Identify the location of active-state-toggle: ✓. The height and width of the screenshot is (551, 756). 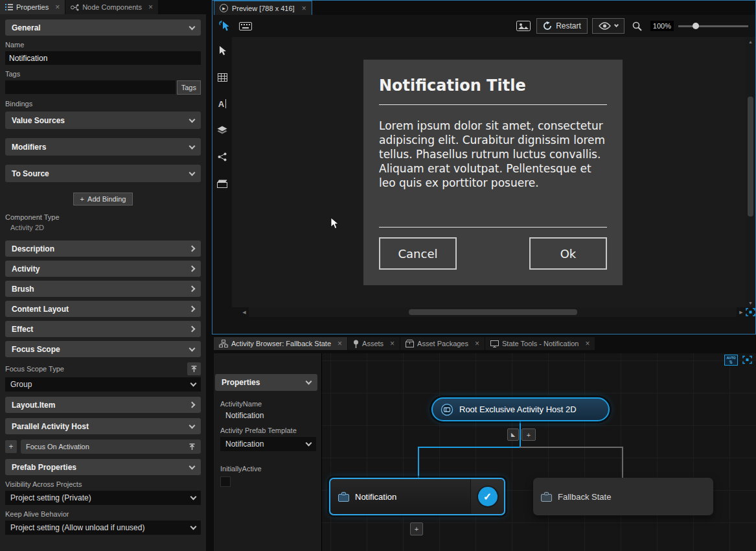
(488, 497).